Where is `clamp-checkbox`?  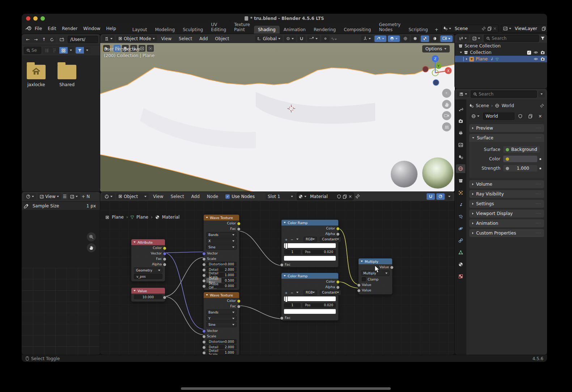
clamp-checkbox is located at coordinates (364, 279).